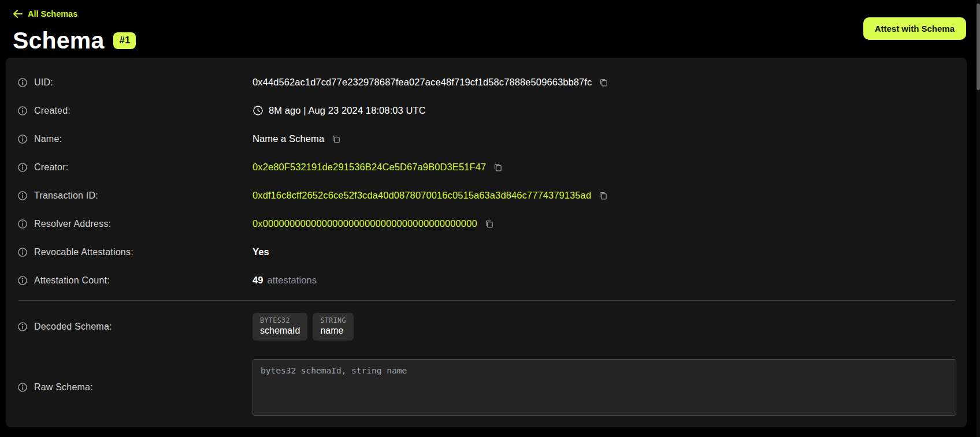  What do you see at coordinates (258, 281) in the screenshot?
I see `attestation-count-number: 49` at bounding box center [258, 281].